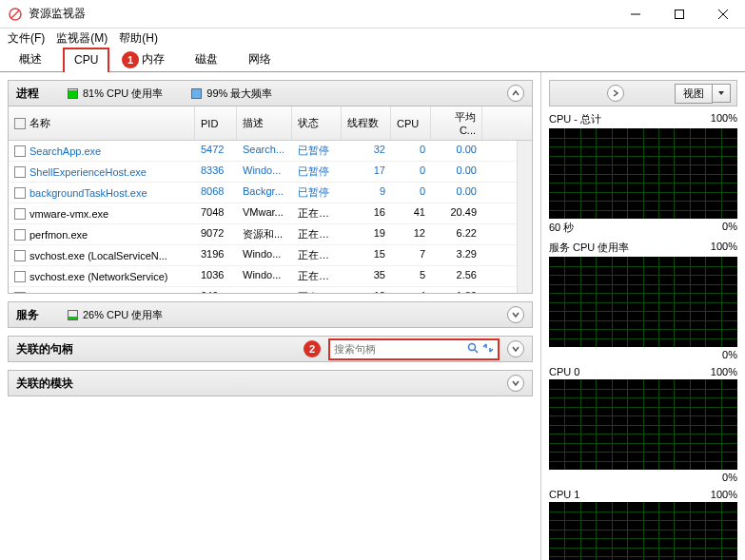 The width and height of the screenshot is (745, 560). I want to click on col-avg: 平均 C..., so click(457, 124).